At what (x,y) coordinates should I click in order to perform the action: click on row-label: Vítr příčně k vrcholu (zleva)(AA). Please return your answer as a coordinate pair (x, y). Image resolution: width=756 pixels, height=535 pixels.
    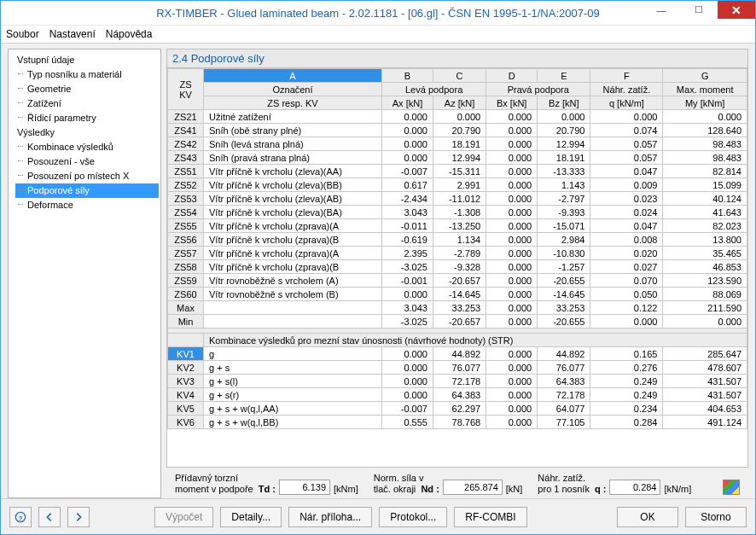
    Looking at the image, I should click on (294, 172).